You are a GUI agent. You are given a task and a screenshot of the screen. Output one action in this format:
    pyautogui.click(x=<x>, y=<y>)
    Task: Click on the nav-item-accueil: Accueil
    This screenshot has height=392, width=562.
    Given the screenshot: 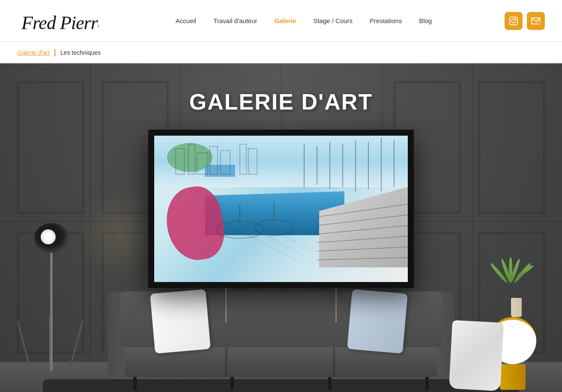 What is the action you would take?
    pyautogui.click(x=186, y=21)
    